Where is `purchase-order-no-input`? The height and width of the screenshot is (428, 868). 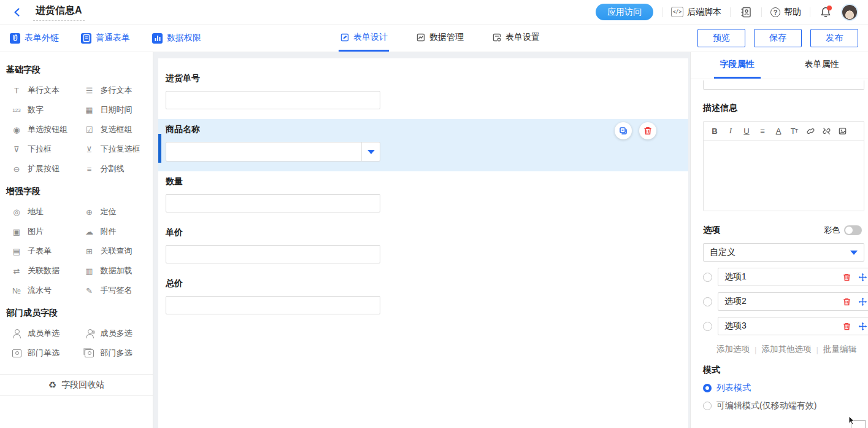
purchase-order-no-input is located at coordinates (273, 100).